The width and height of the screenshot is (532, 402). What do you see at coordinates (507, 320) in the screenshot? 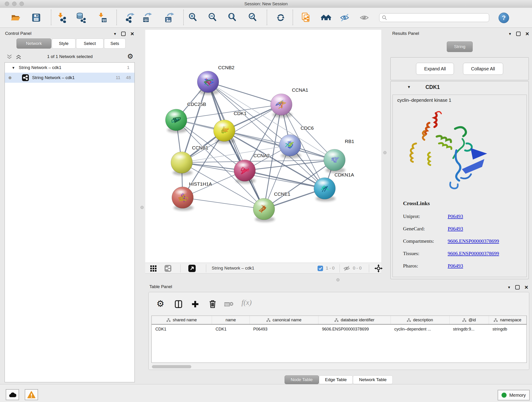
I see `column-header-namespace: namespace` at bounding box center [507, 320].